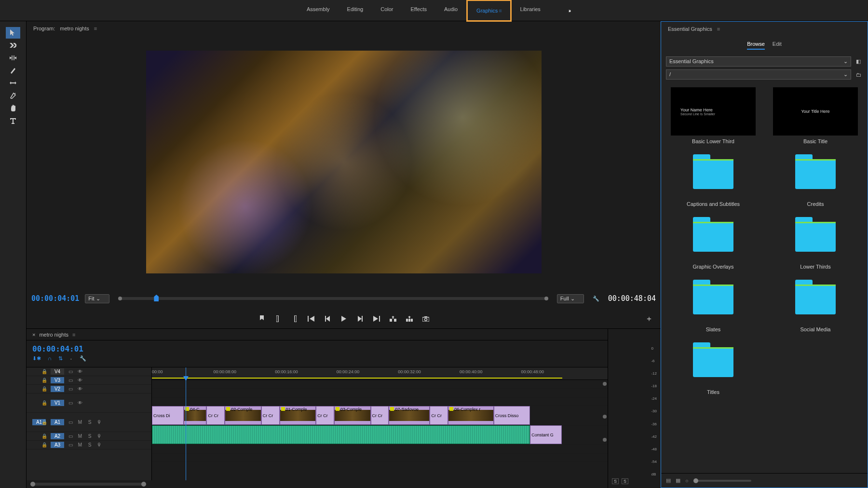  Describe the element at coordinates (57, 403) in the screenshot. I see `track-label: V1` at that location.